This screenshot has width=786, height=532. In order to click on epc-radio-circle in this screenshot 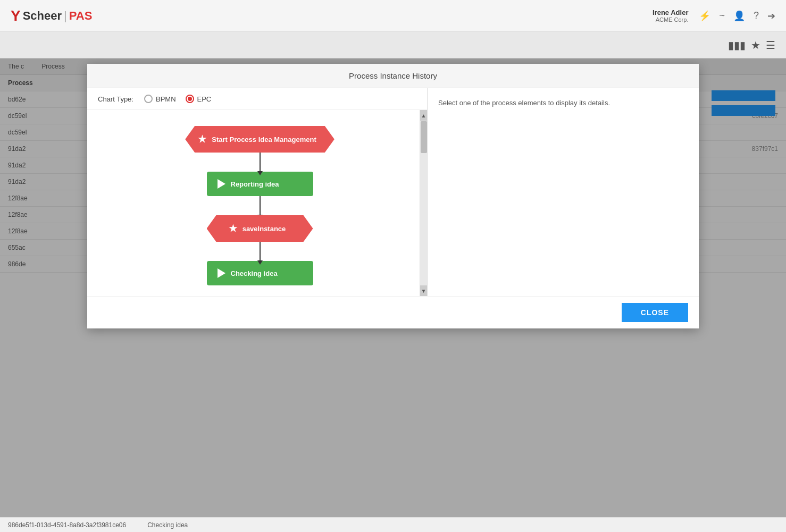, I will do `click(190, 99)`.